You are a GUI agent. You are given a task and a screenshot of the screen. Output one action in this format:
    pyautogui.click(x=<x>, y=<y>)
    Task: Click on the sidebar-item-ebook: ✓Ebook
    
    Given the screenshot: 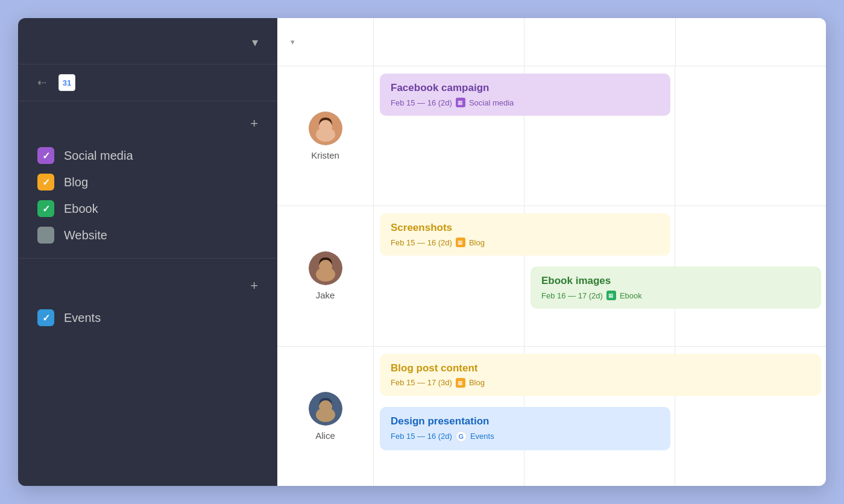 What is the action you would take?
    pyautogui.click(x=148, y=209)
    